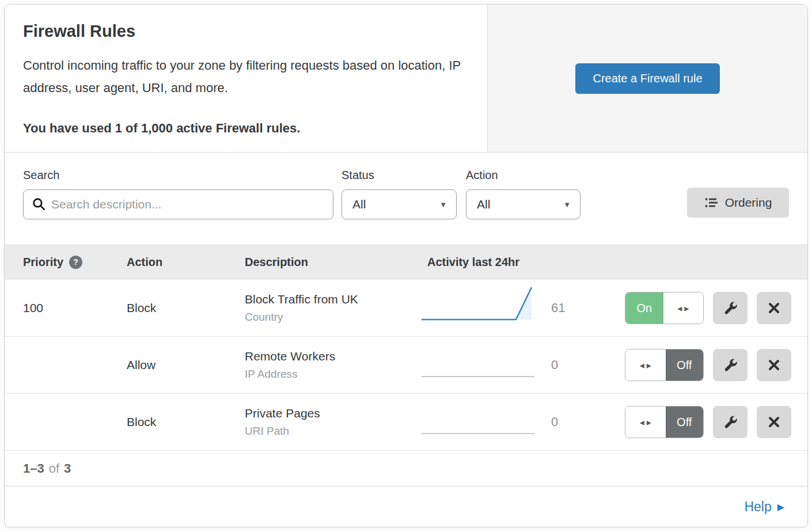 Image resolution: width=812 pixels, height=532 pixels. What do you see at coordinates (738, 203) in the screenshot?
I see `ordering-button: Ordering` at bounding box center [738, 203].